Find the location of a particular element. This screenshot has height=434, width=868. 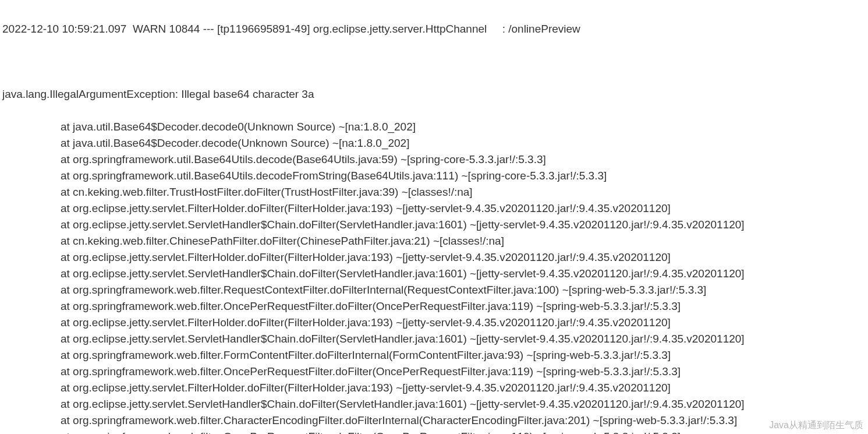

stack-frame: at org.springframework.web.filter.Charac… is located at coordinates (435, 421).